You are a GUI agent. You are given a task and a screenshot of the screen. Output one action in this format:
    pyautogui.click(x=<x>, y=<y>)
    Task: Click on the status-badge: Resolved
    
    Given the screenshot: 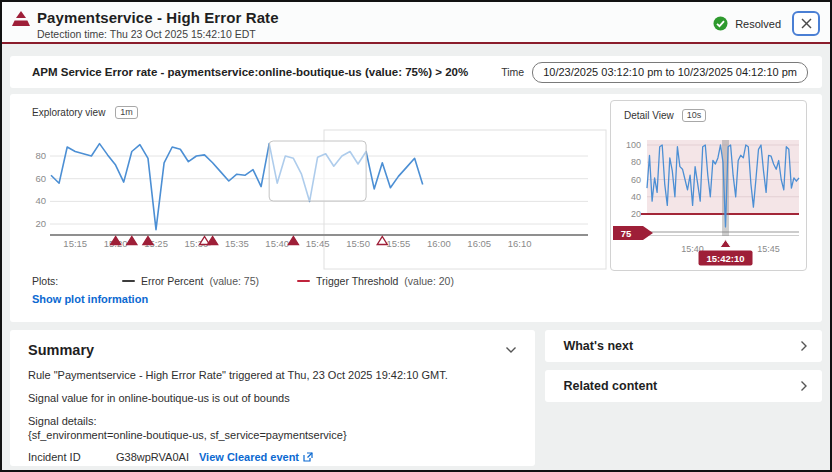 What is the action you would take?
    pyautogui.click(x=758, y=24)
    